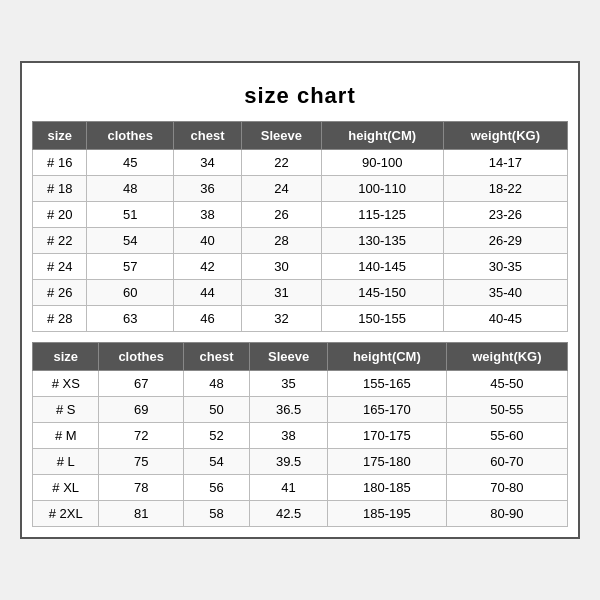 The height and width of the screenshot is (600, 600). I want to click on table-cell: 36, so click(207, 189).